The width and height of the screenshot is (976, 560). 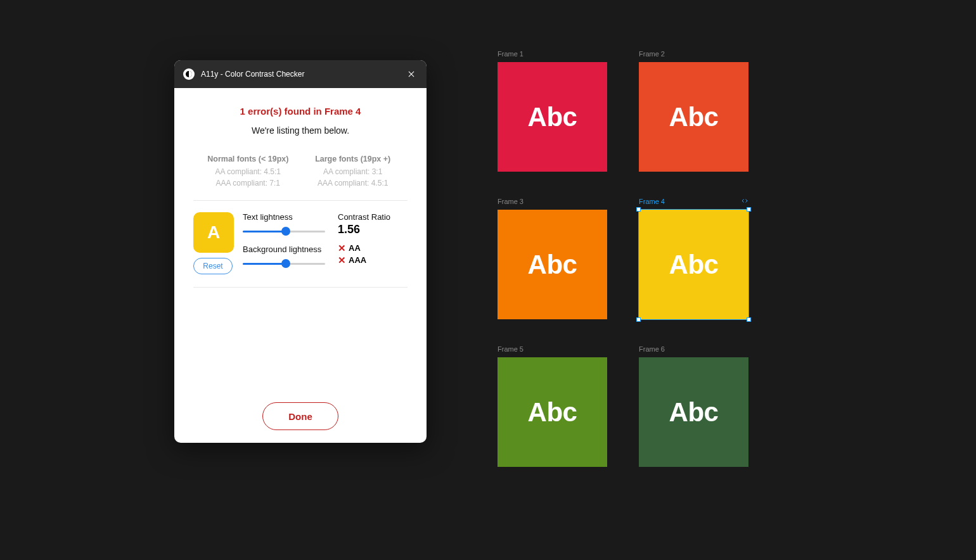 What do you see at coordinates (300, 130) in the screenshot?
I see `sub-heading: We're listing them below.` at bounding box center [300, 130].